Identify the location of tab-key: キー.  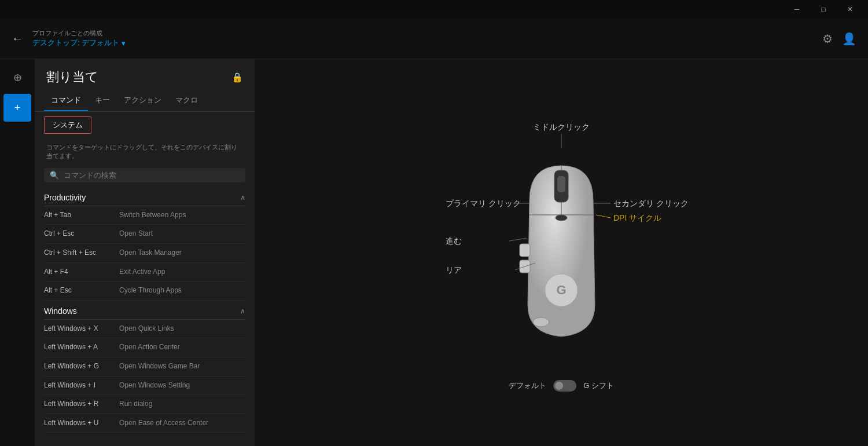
(102, 101).